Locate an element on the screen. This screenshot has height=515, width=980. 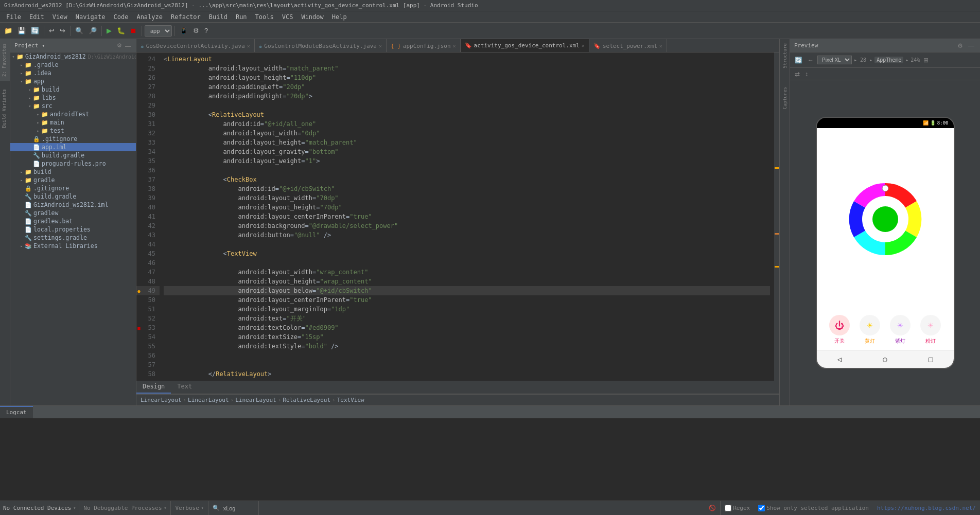
preview-theme-label: AppTheme is located at coordinates (889, 60).